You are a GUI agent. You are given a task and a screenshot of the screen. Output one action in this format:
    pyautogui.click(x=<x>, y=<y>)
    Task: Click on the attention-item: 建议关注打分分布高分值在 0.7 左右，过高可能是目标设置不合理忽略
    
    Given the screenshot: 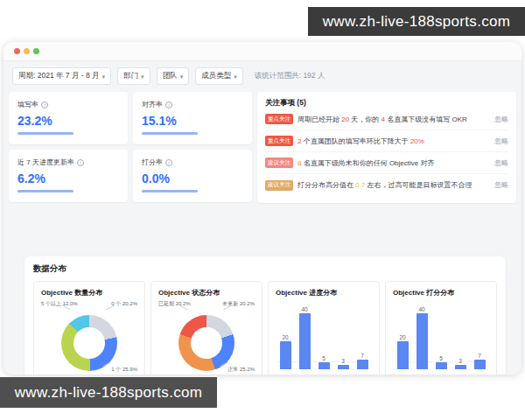 What is the action you would take?
    pyautogui.click(x=387, y=186)
    